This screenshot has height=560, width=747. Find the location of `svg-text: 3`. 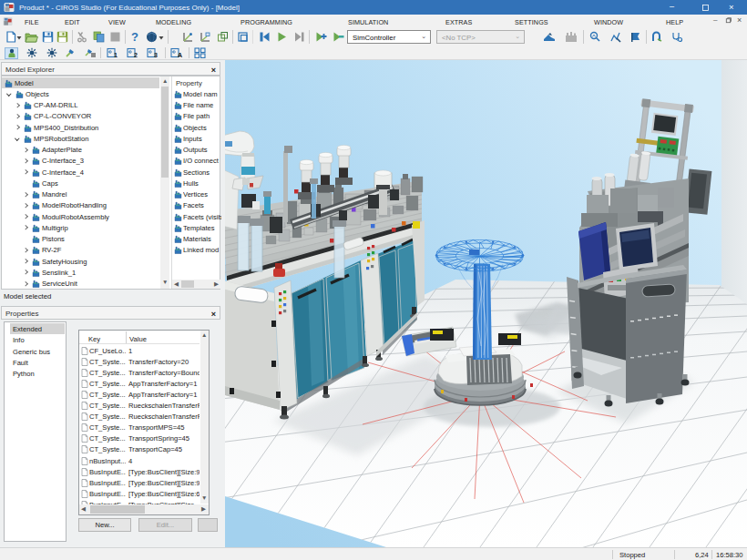

svg-text: 3 is located at coordinates (156, 55).